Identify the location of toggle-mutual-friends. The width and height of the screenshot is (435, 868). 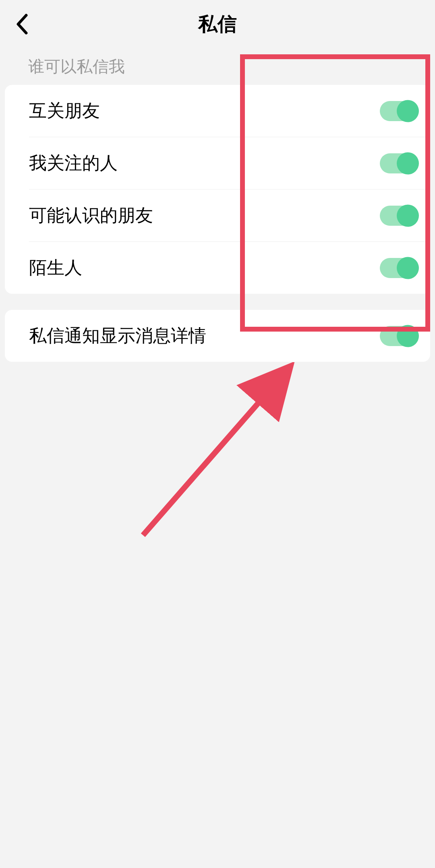
(399, 111).